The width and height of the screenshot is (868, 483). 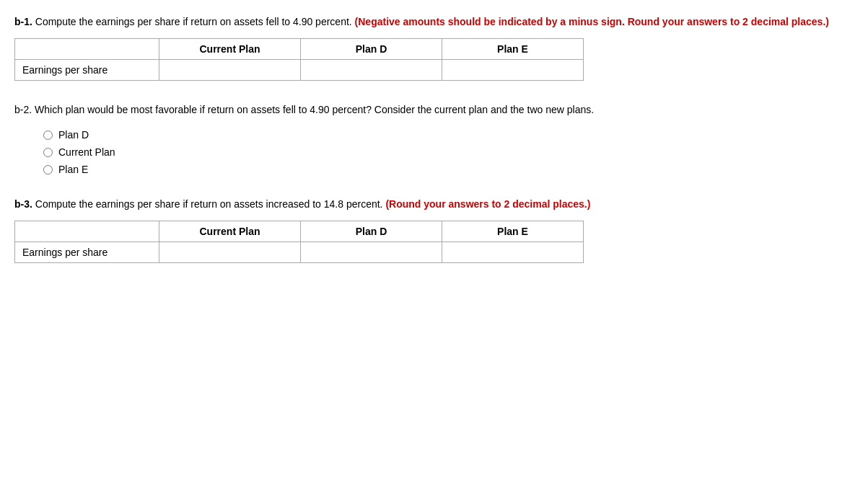 I want to click on b1-plan-d-cell, so click(x=372, y=71).